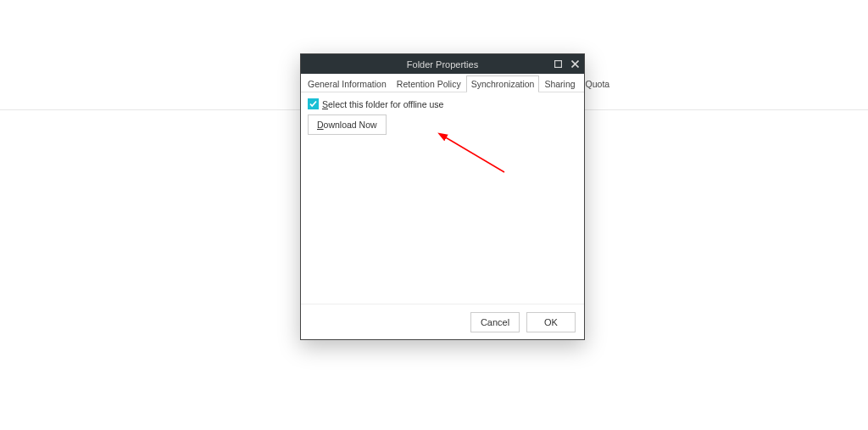 This screenshot has width=868, height=430. I want to click on download-now-button: Download Now, so click(348, 125).